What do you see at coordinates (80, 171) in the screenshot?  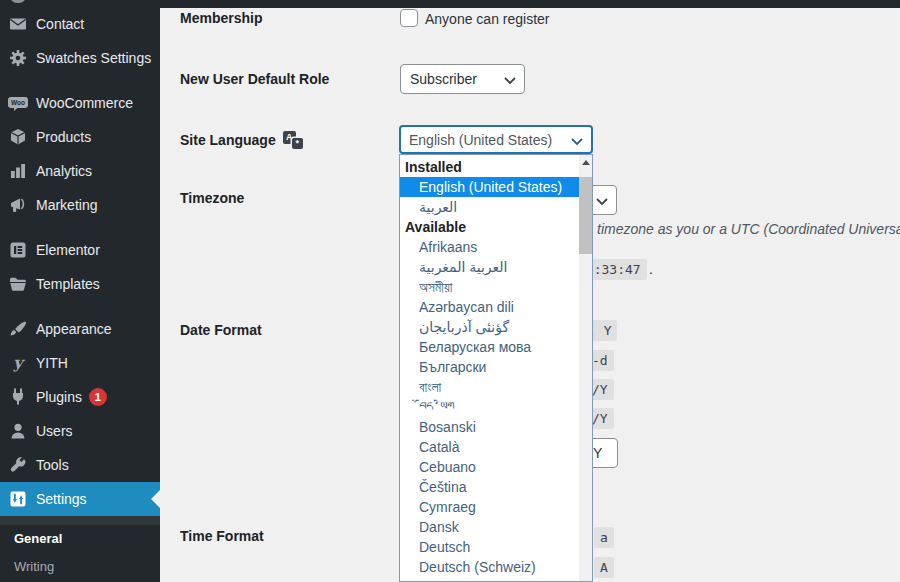 I see `sidebar-item-analytics: Analytics` at bounding box center [80, 171].